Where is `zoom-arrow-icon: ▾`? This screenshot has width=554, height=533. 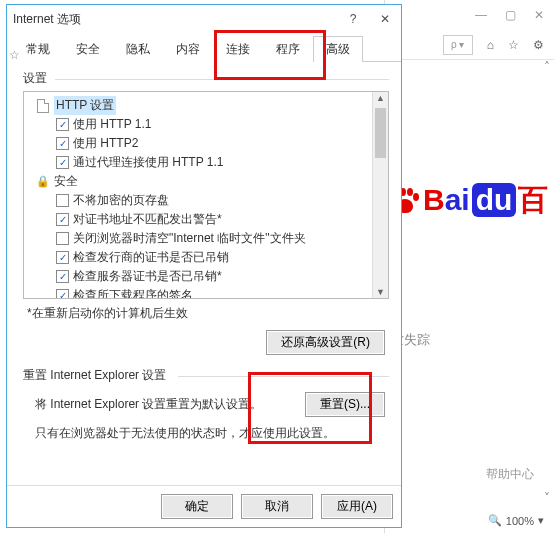 zoom-arrow-icon: ▾ is located at coordinates (541, 520).